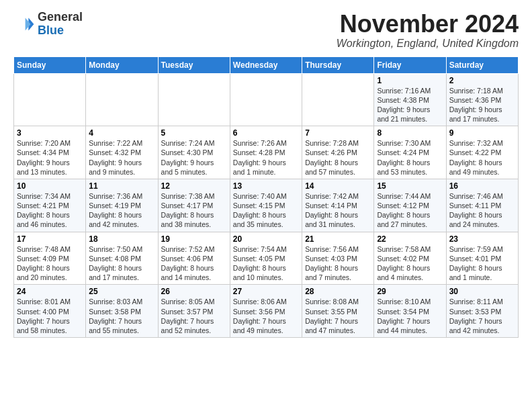 The height and width of the screenshot is (411, 532). What do you see at coordinates (482, 211) in the screenshot?
I see `day-info: Sunrise: 7:46 AM Sunset: 4:11 PM Dayligh…` at bounding box center [482, 211].